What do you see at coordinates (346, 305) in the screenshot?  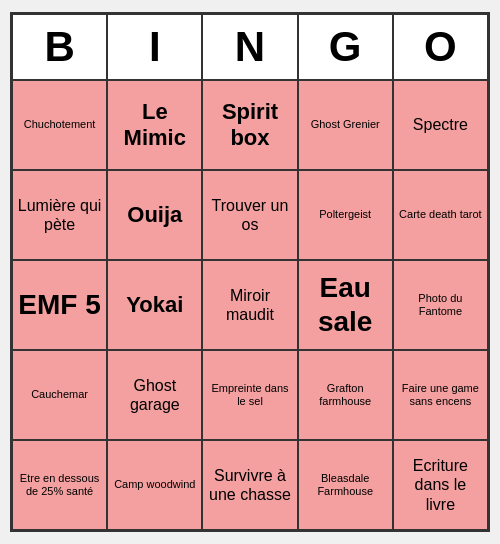 I see `bingo-cell: Eau sale` at bounding box center [346, 305].